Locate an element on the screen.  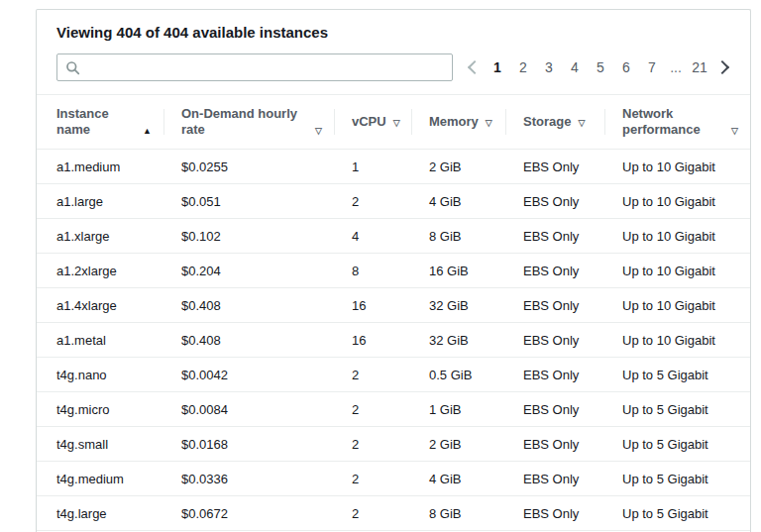
column-header-storage: Storage▽ is located at coordinates (555, 122).